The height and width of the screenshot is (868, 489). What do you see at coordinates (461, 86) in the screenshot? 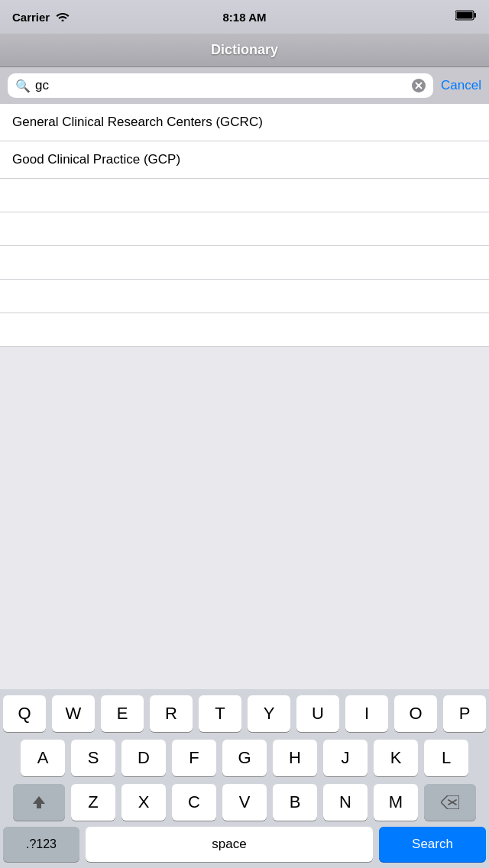
I see `cancel-button: Cancel` at bounding box center [461, 86].